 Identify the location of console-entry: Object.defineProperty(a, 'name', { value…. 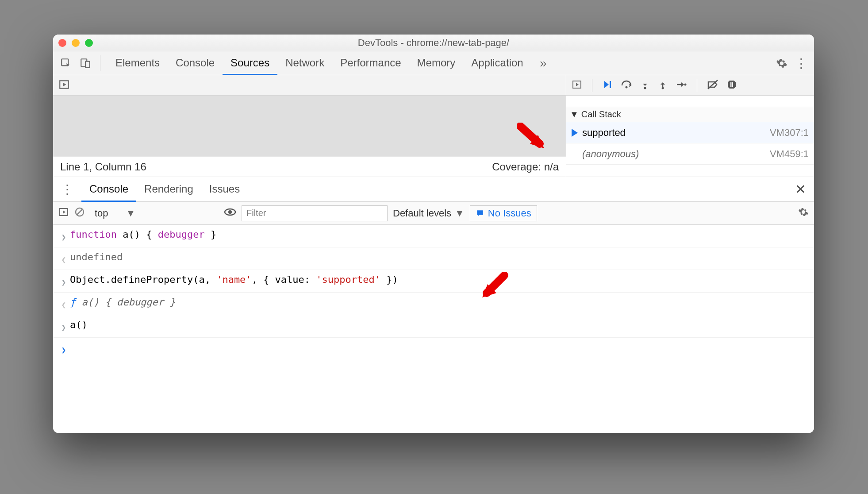
(434, 282).